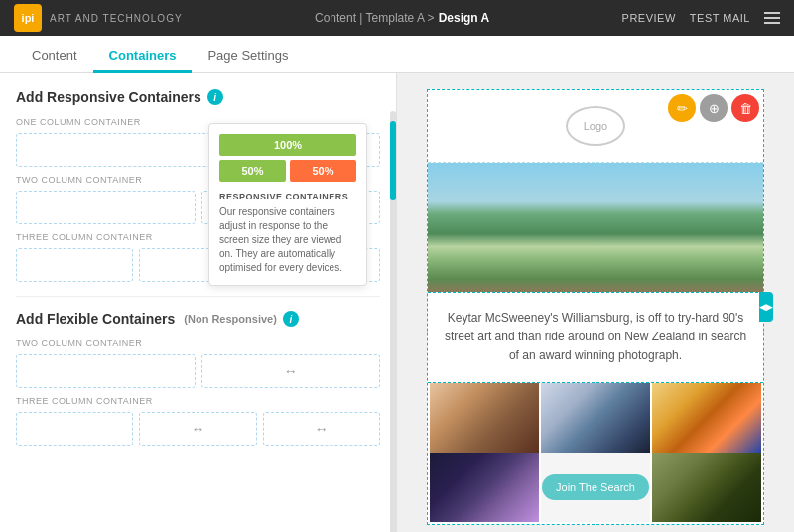 Image resolution: width=794 pixels, height=532 pixels. I want to click on flex-two-col-left, so click(105, 371).